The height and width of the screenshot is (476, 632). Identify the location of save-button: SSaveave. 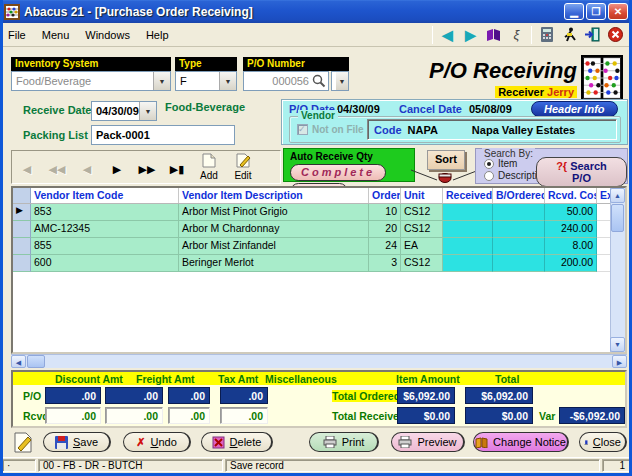
(77, 442).